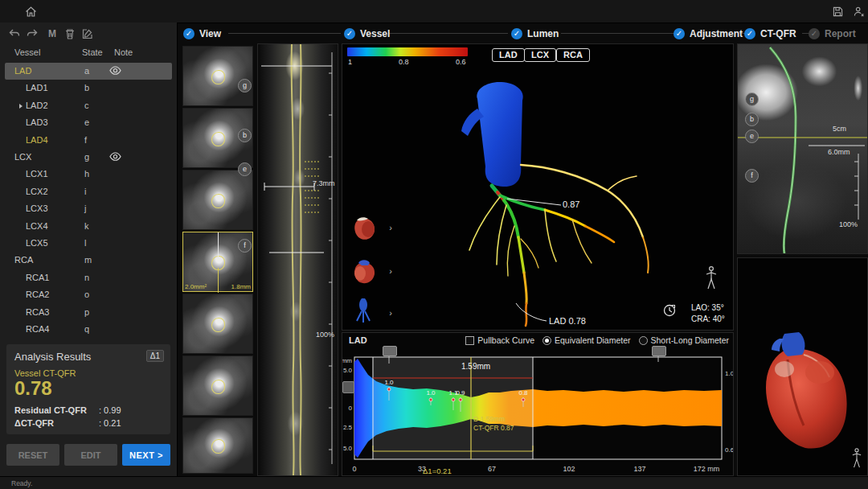  What do you see at coordinates (837, 11) in the screenshot?
I see `save-icon` at bounding box center [837, 11].